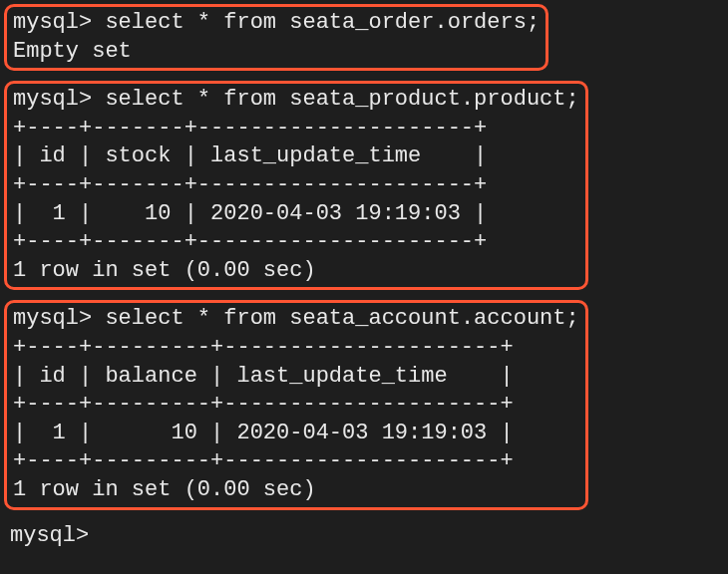  I want to click on sql-query-orders: select * from seata_order.orders;, so click(315, 22).